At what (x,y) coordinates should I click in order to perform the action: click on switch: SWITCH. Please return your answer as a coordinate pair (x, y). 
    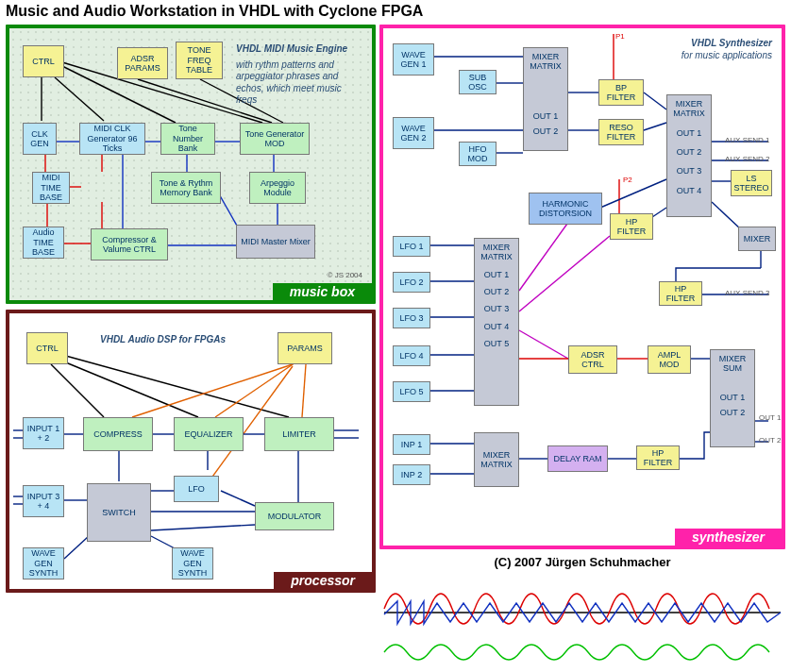
    Looking at the image, I should click on (119, 512).